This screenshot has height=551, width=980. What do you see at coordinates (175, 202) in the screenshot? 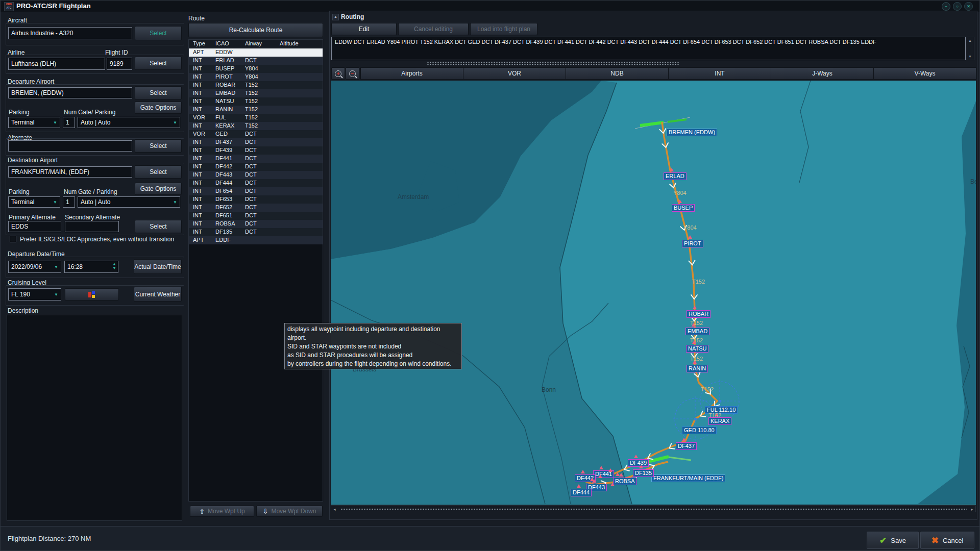
I see `chevron-down-icon: ▼` at bounding box center [175, 202].